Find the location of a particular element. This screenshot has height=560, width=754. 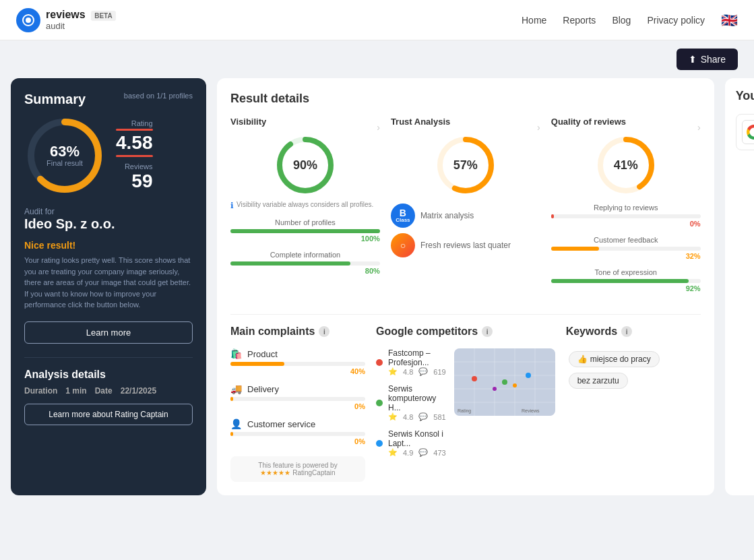

num-profiles-bar is located at coordinates (305, 231).